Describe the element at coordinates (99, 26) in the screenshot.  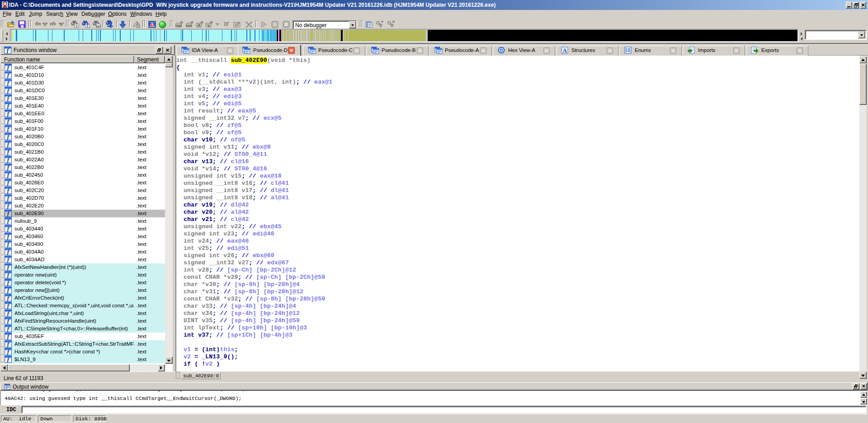
I see `svg-text: 101` at that location.